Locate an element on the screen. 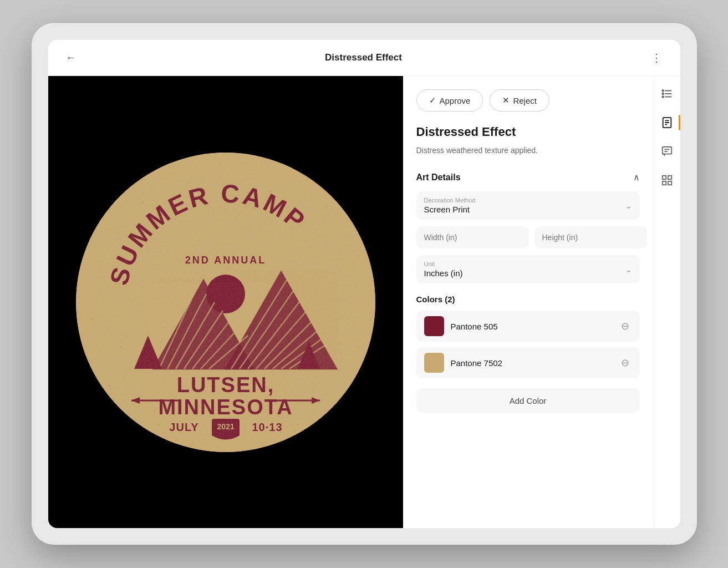  chevron-down-icon: ⌄ is located at coordinates (629, 206).